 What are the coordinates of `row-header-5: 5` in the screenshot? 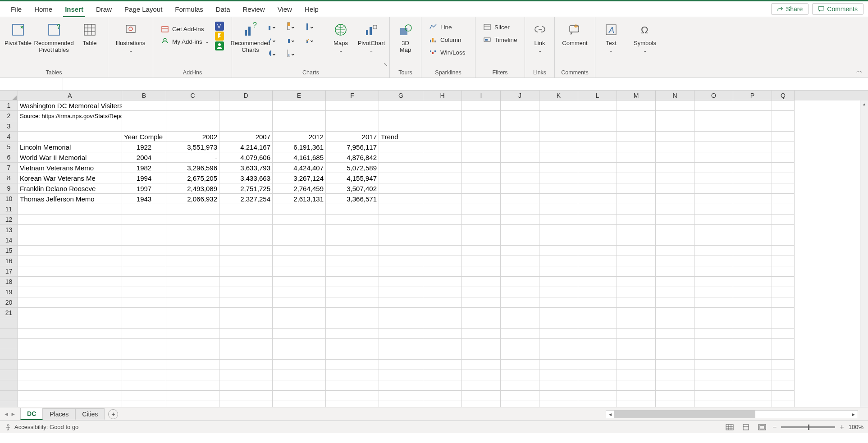 It's located at (9, 147).